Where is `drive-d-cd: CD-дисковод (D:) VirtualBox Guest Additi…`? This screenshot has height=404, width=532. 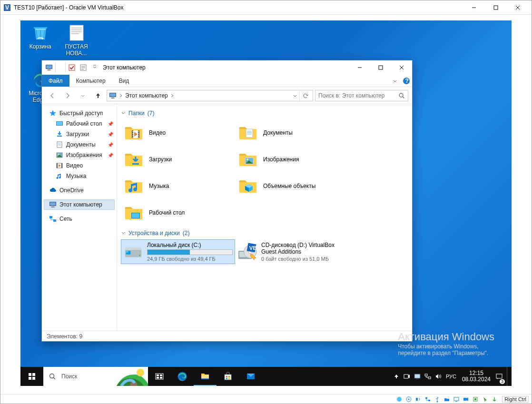 drive-d-cd: CD-дисковод (D:) VirtualBox Guest Additi… is located at coordinates (292, 252).